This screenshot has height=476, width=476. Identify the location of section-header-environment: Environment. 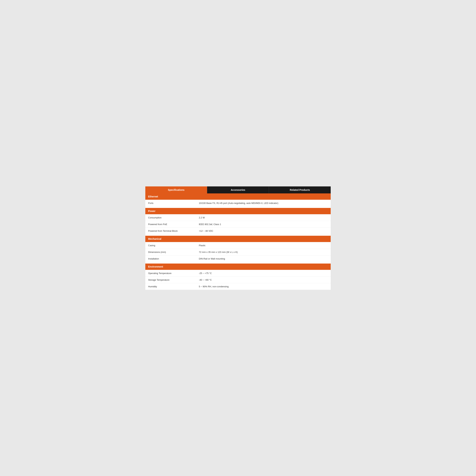
(238, 267).